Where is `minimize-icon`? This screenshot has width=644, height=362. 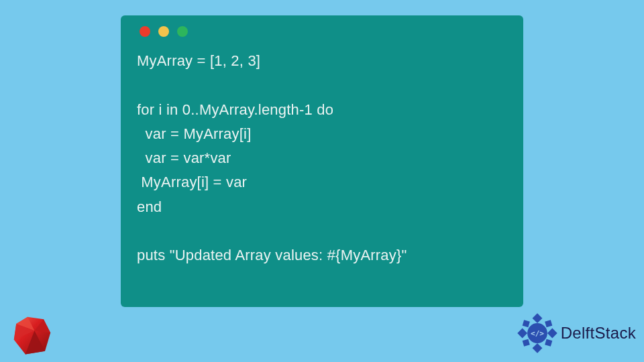
minimize-icon is located at coordinates (164, 32).